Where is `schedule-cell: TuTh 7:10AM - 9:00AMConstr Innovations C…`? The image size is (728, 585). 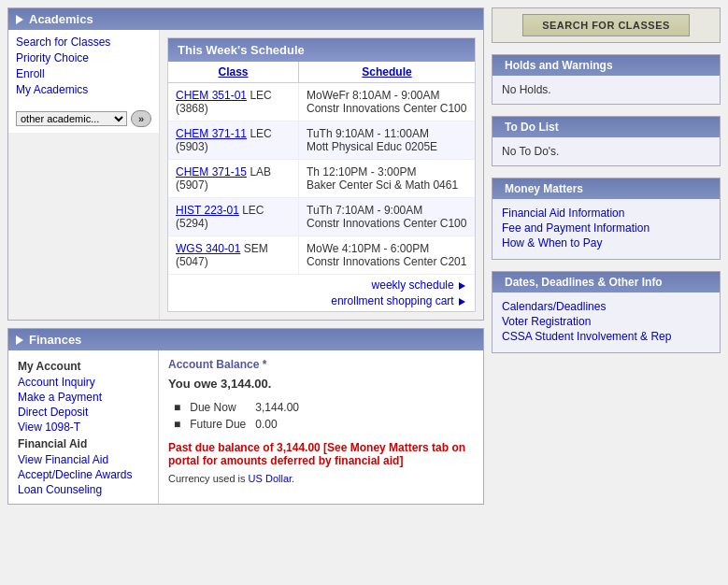
schedule-cell: TuTh 7:10AM - 9:00AMConstr Innovations C… is located at coordinates (387, 217).